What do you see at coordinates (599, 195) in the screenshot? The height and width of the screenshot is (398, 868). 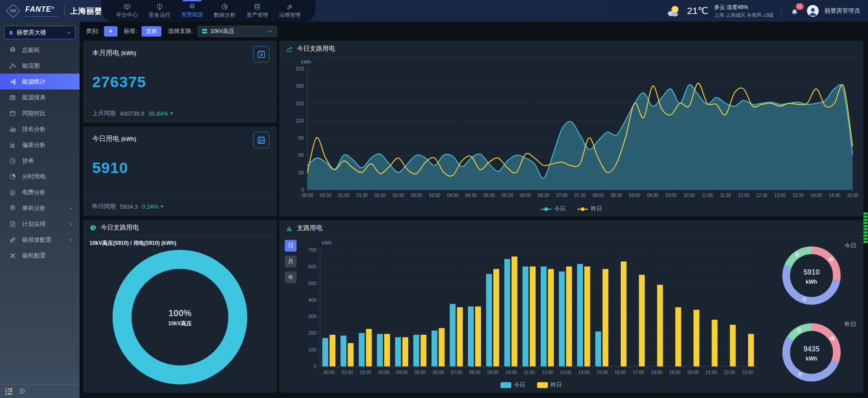 I see `svg-text: 08:00` at bounding box center [599, 195].